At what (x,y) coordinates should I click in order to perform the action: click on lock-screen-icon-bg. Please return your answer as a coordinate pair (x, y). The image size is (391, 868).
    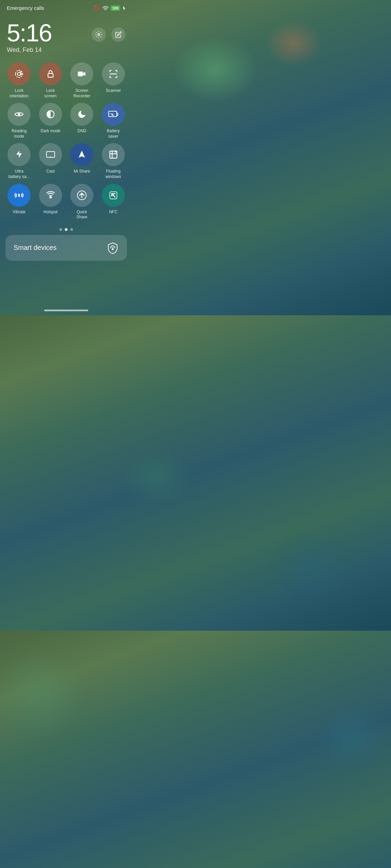
    Looking at the image, I should click on (51, 74).